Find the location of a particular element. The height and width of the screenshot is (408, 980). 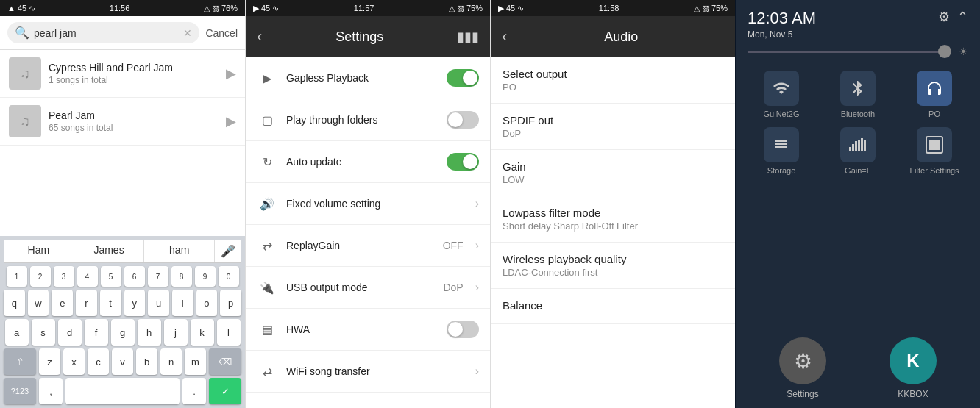

key-b: b is located at coordinates (147, 362).